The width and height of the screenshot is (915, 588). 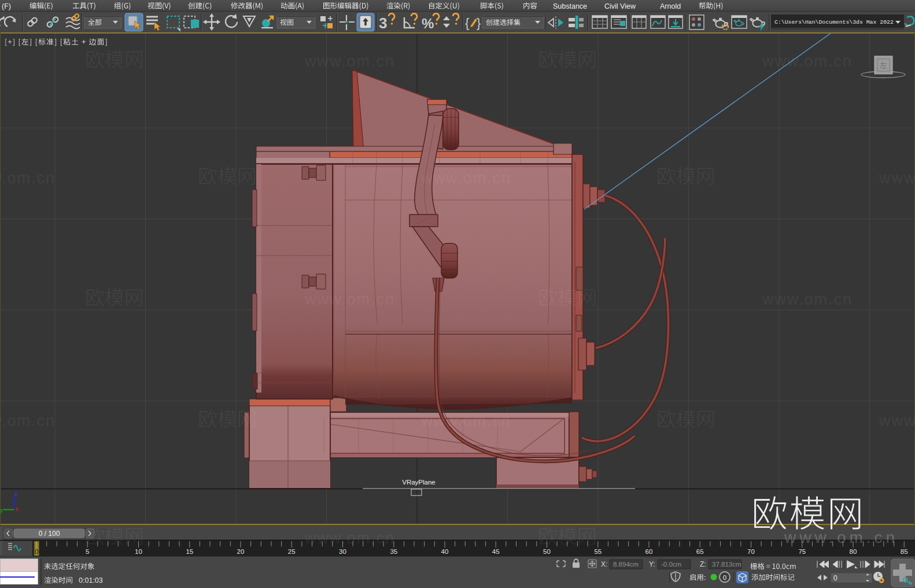 What do you see at coordinates (570, 6) in the screenshot?
I see `svg-text: Substance` at bounding box center [570, 6].